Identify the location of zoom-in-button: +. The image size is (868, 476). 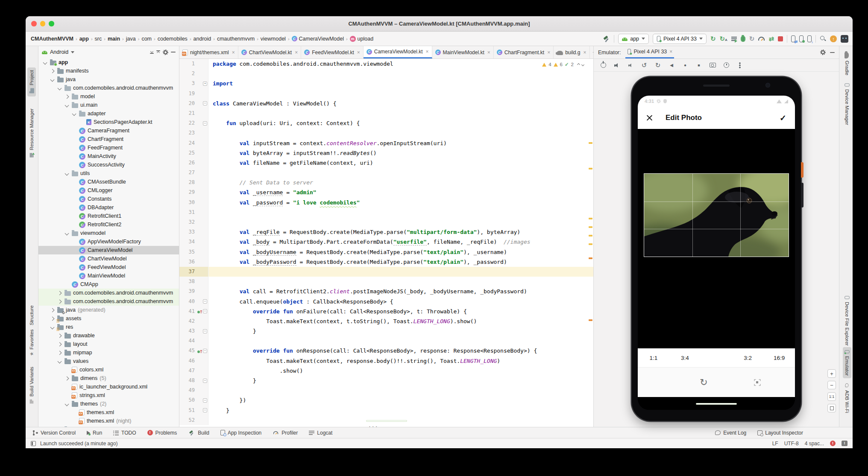
(832, 374).